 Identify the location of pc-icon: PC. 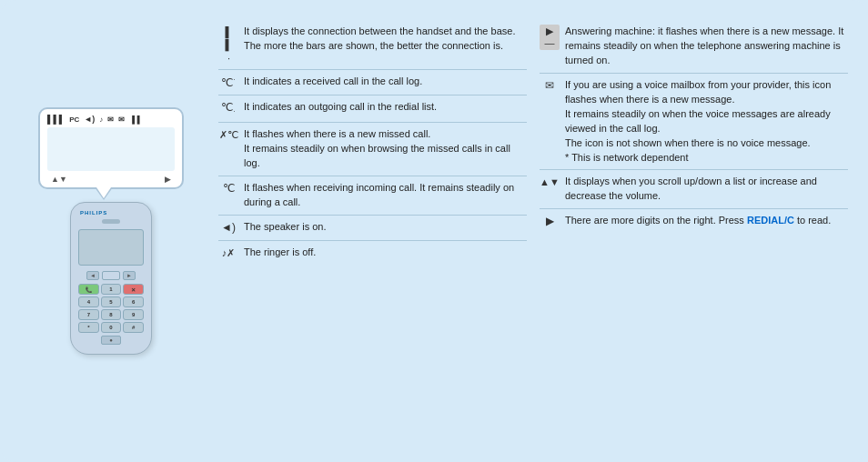
(75, 120).